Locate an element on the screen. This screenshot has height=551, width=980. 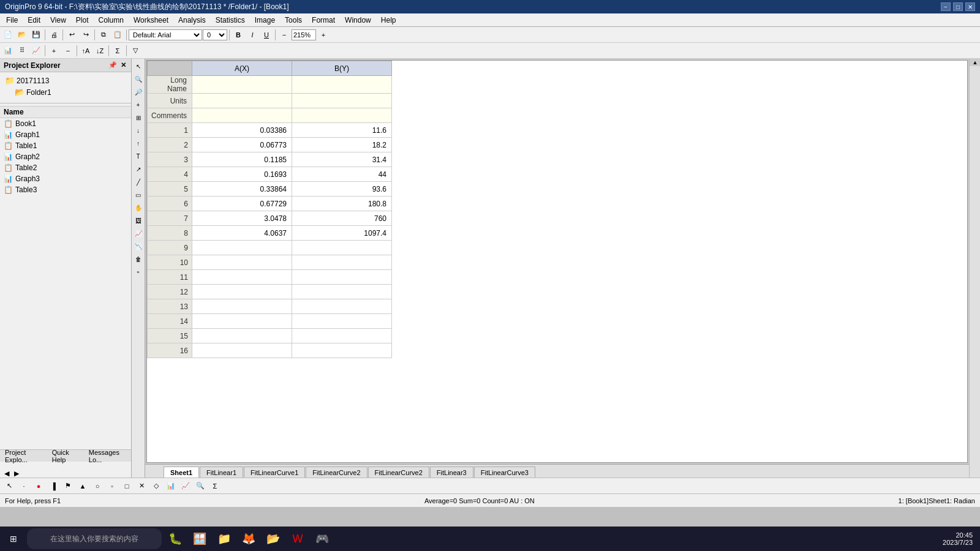
new-button: 📄 is located at coordinates (8, 35).